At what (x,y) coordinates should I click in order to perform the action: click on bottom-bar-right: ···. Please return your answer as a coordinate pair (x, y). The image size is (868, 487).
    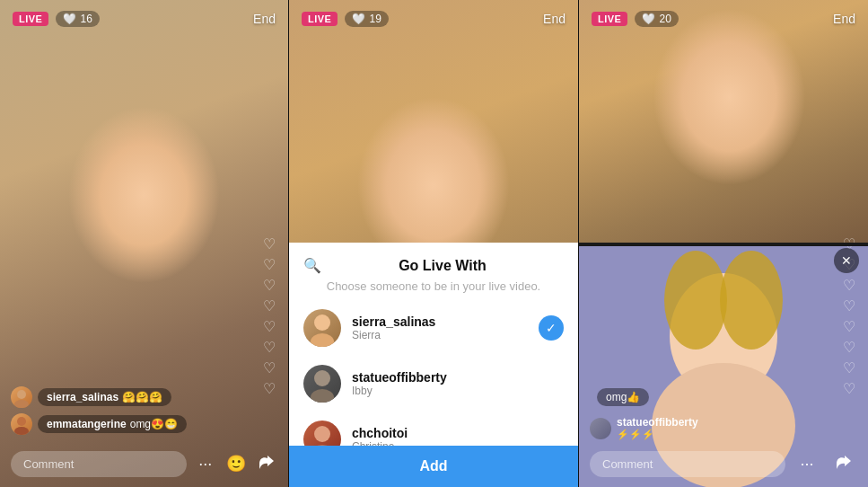
    Looking at the image, I should click on (723, 464).